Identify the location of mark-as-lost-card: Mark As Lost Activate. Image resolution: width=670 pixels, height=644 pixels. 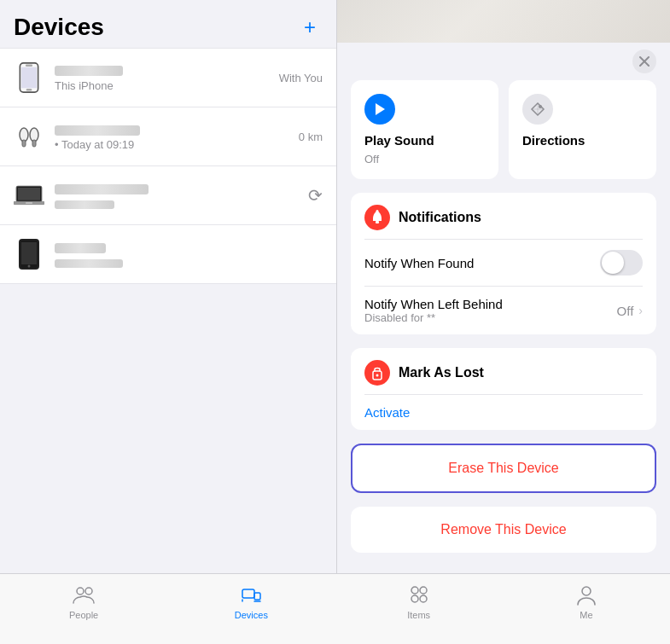
(504, 389).